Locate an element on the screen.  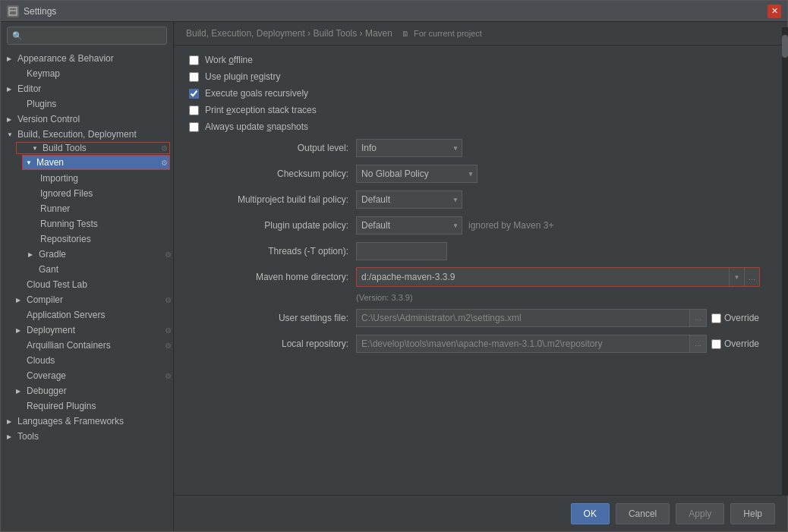
sidebar-item-build-exec: ▼ Build, Execution, Deployment is located at coordinates (87, 134).